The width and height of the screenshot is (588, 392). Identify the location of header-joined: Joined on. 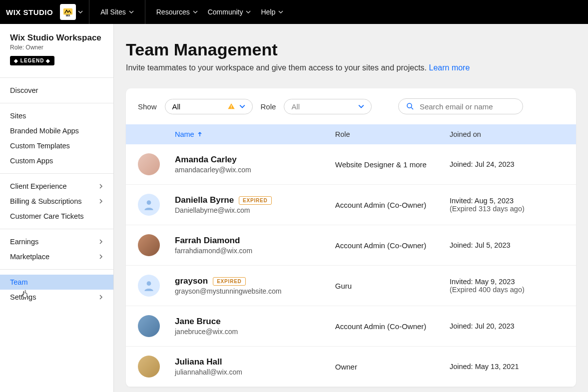
(507, 134).